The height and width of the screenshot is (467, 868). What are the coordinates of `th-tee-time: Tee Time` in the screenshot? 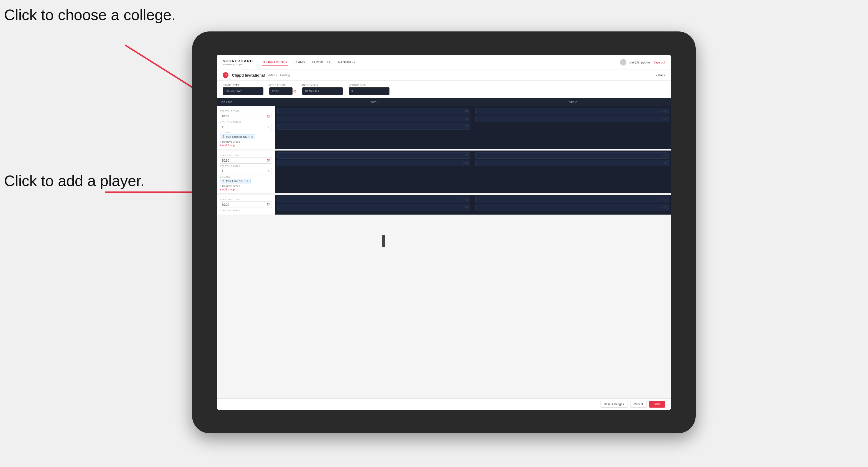 It's located at (246, 102).